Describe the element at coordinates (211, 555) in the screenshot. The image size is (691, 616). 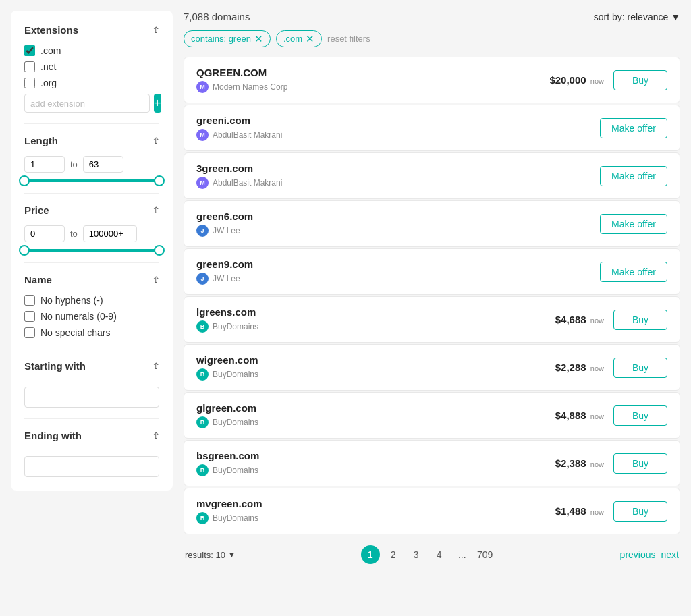
I see `results-per-page: results: 10 ▼` at that location.